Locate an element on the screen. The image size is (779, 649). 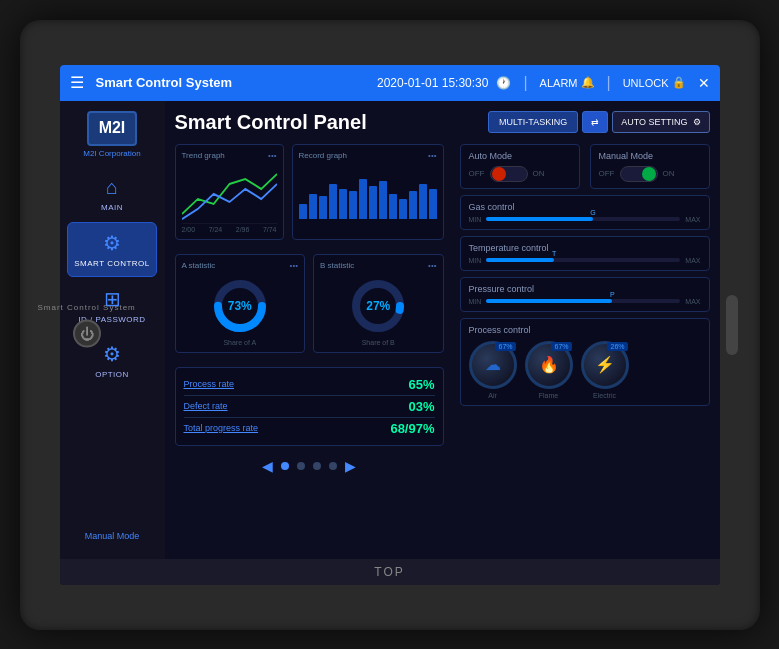
temp-slider-fill is located at coordinates (520, 260).